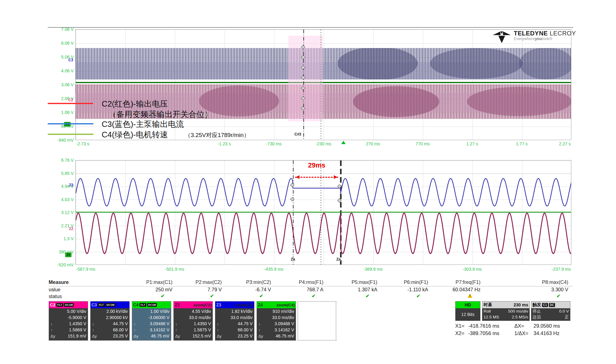 This screenshot has width=616, height=364. What do you see at coordinates (193, 336) in the screenshot?
I see `descriptor-row: Δy152.5 mV` at bounding box center [193, 336].